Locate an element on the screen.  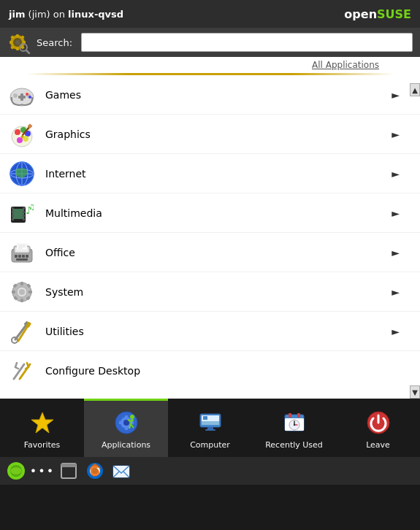
menu-item-internet: Internet ► is located at coordinates (210, 174).